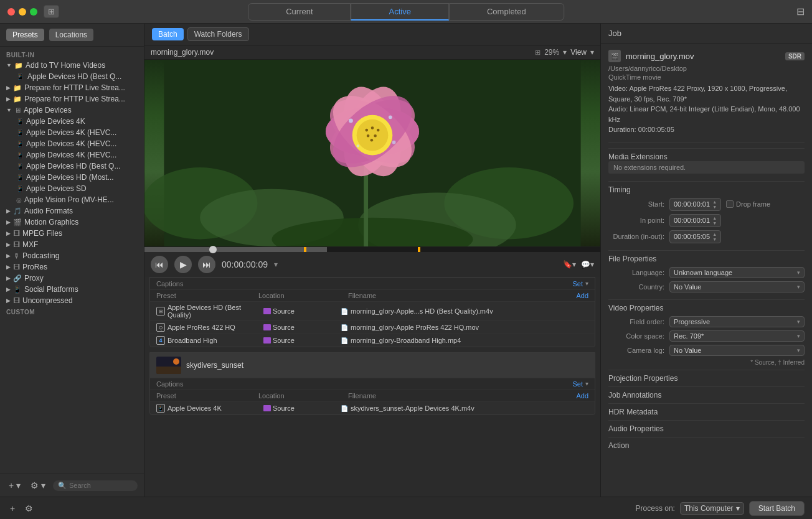  Describe the element at coordinates (636, 429) in the screenshot. I see `section-title: Audio Properties` at that location.